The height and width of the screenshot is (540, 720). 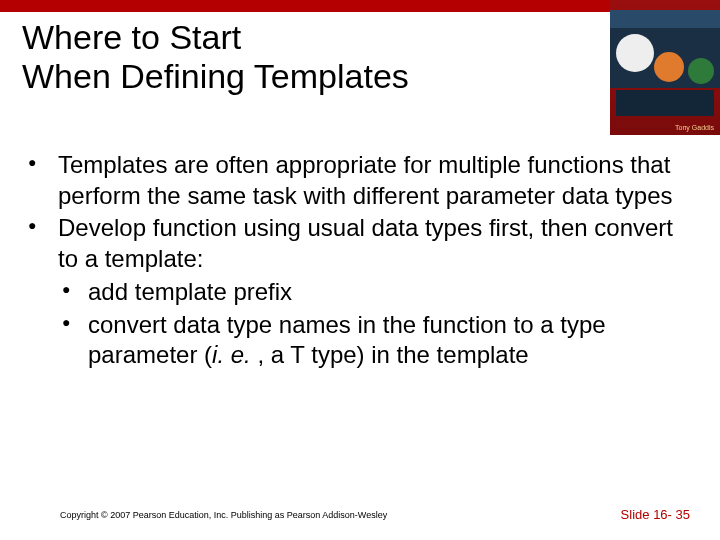 I want to click on title-line-2: When Defining Templates, so click(x=216, y=76).